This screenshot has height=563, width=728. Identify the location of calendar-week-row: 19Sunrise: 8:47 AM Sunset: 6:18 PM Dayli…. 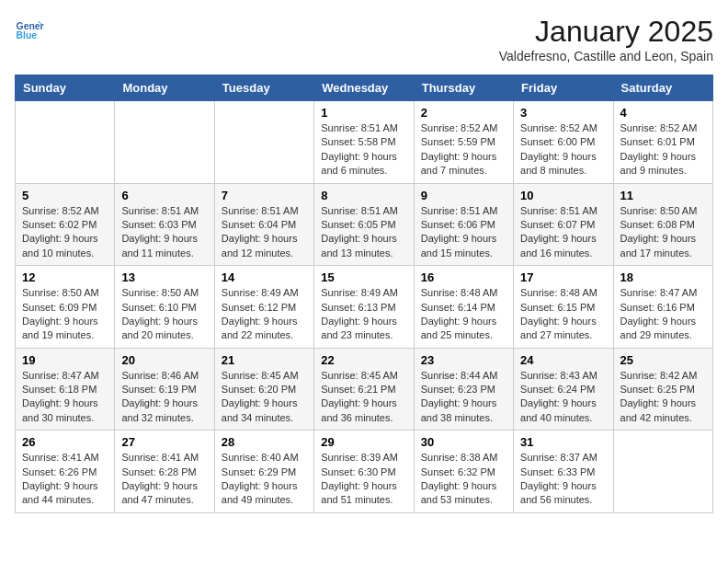
(364, 389).